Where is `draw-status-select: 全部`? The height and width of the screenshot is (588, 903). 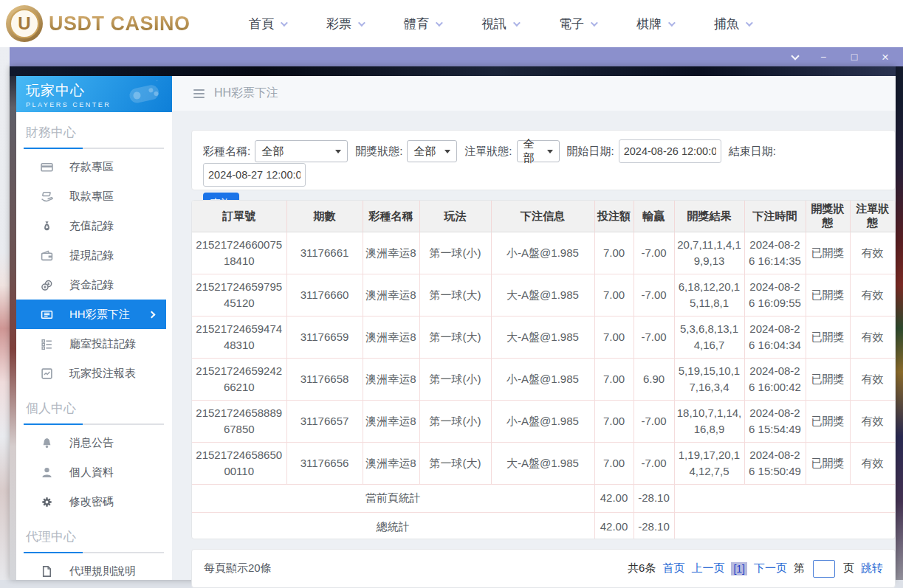 draw-status-select: 全部 is located at coordinates (432, 151).